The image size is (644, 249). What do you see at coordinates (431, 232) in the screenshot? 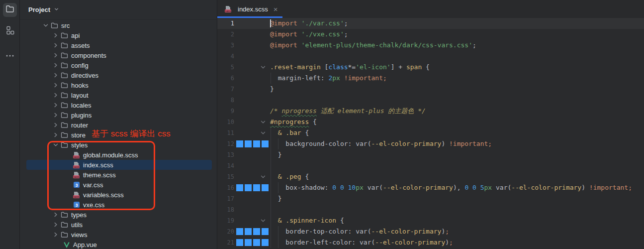
I see `code-line-20: 20 border-top-color: var(--el-color-prim…` at bounding box center [431, 232].